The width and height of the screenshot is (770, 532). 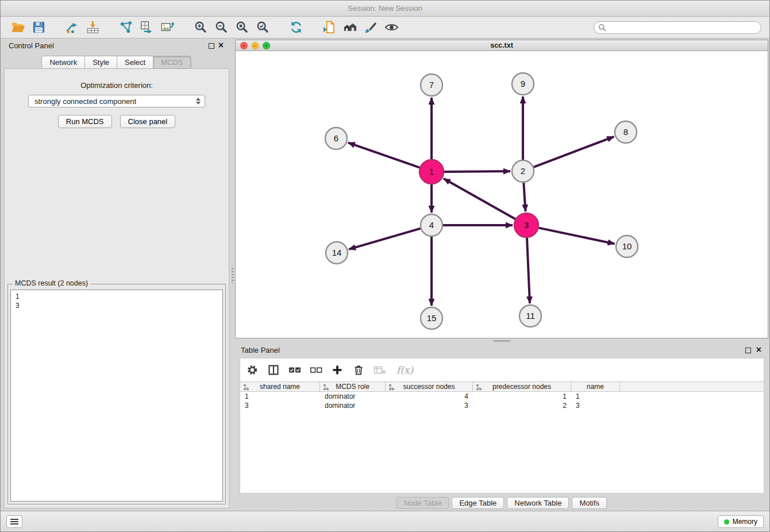 What do you see at coordinates (72, 28) in the screenshot?
I see `import-network-button` at bounding box center [72, 28].